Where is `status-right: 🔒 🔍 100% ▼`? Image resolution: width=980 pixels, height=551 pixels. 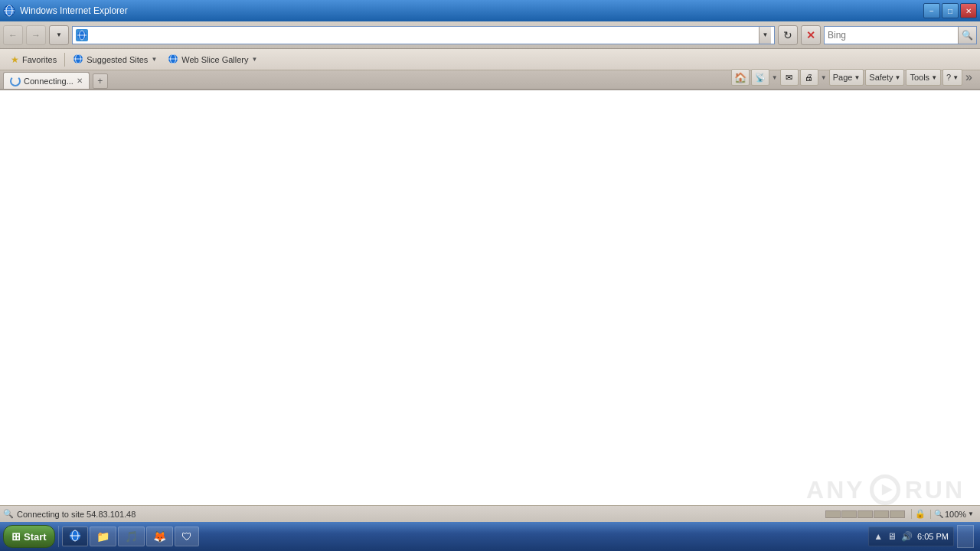 status-right: 🔒 🔍 100% ▼ is located at coordinates (944, 514).